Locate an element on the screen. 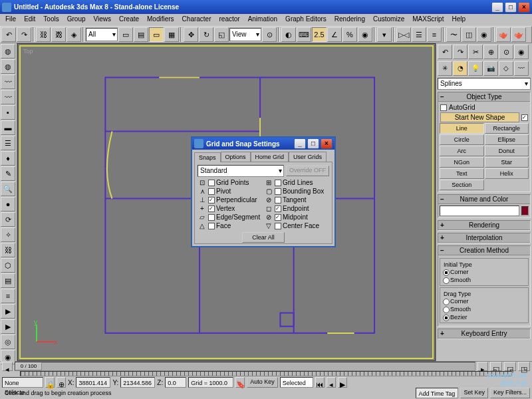  gridpoints-checkbox is located at coordinates (211, 183).